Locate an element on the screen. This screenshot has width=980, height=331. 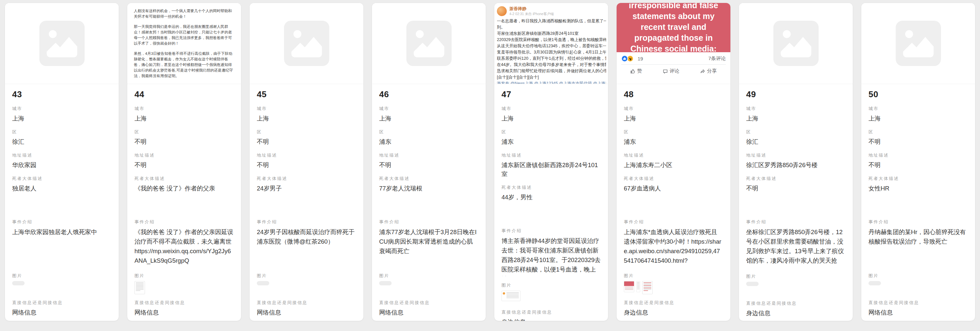
record-card: 49 城市 上海 区 徐汇 地址描述 徐汇区罗秀路850弄26号楼 死者大体描述… is located at coordinates (796, 162).